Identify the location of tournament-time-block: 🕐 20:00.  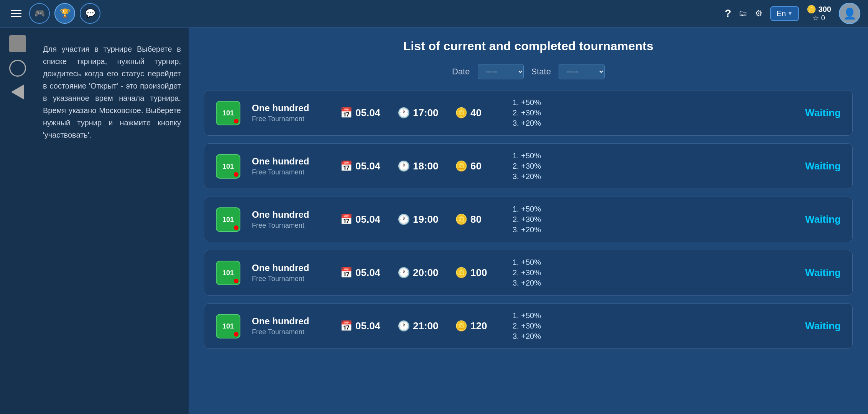
(421, 273).